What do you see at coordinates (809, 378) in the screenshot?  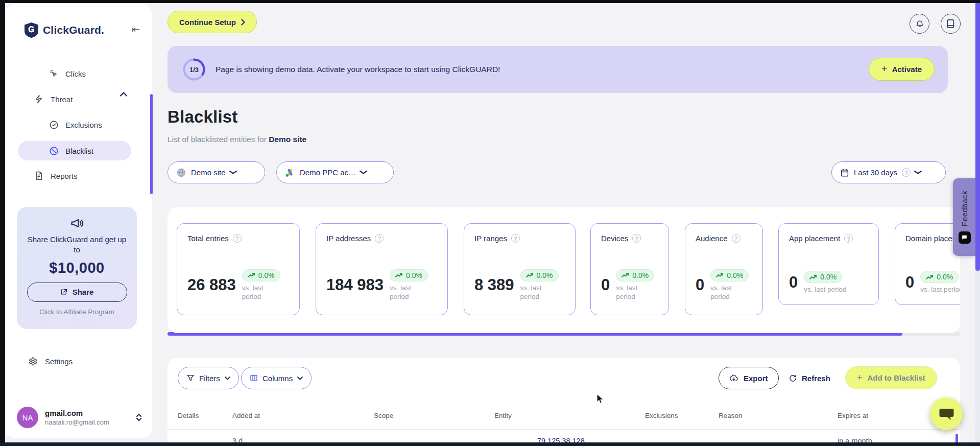 I see `refresh-button: Refresh` at bounding box center [809, 378].